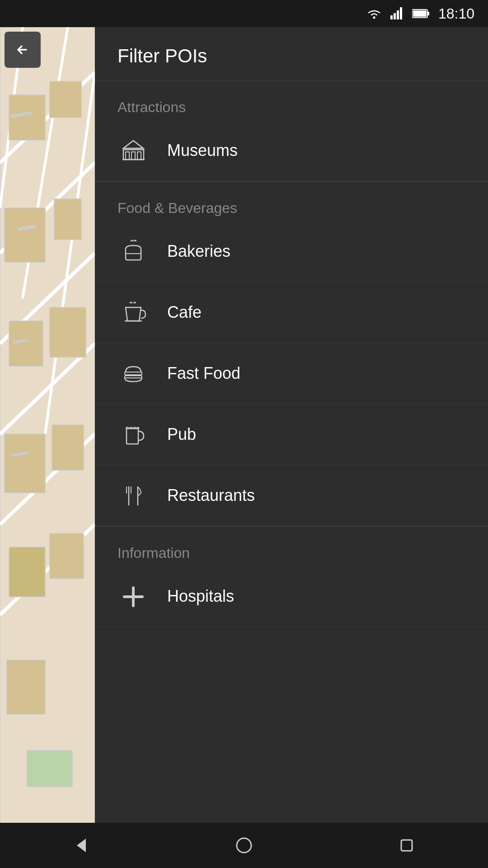 The image size is (488, 868). Describe the element at coordinates (291, 313) in the screenshot. I see `menu-item-cafe: Cafe` at that location.